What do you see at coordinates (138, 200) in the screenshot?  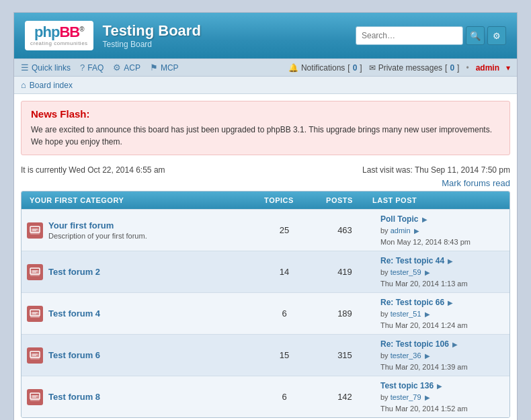 I see `category-col-header: YOUR FIRST CATEGORY` at bounding box center [138, 200].